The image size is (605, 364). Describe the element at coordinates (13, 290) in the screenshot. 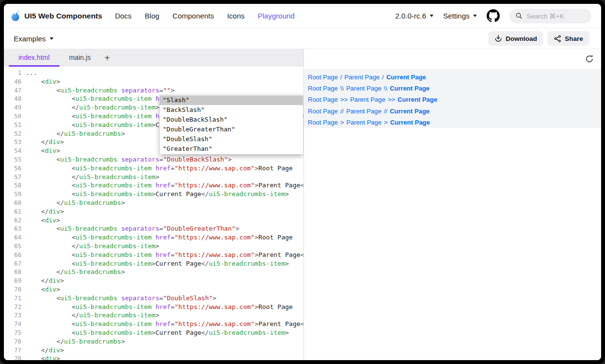

I see `line-number: 70` at that location.